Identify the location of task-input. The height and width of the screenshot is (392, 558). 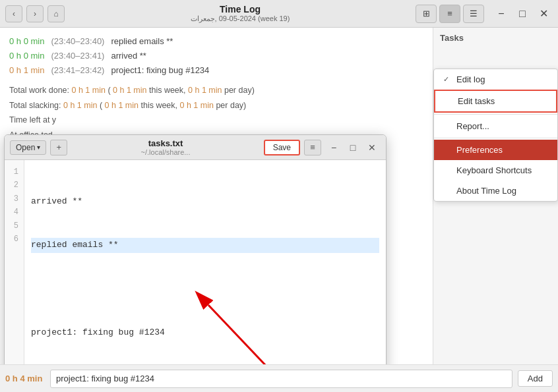
(281, 379).